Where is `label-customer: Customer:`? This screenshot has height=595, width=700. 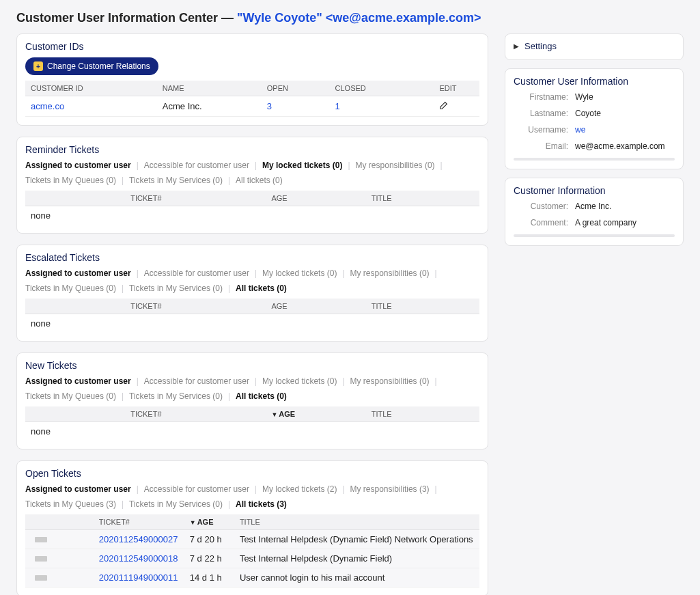
label-customer: Customer: is located at coordinates (544, 206).